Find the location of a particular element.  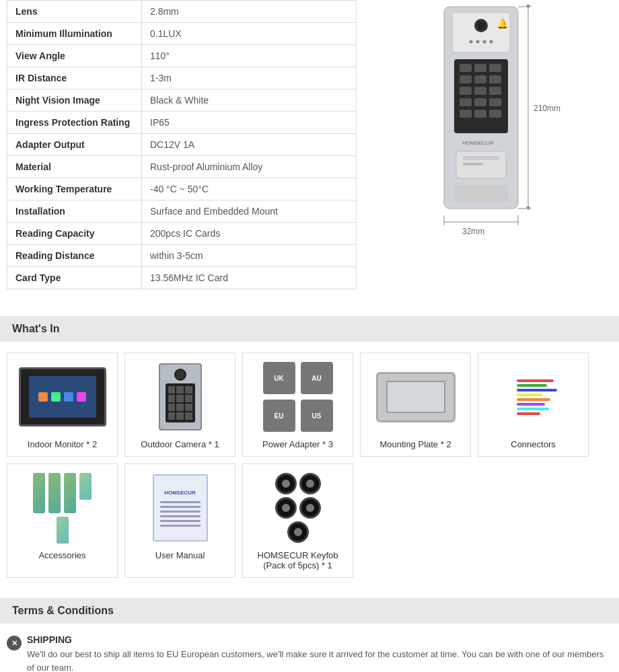

table-row: Minimum Illumination0.1LUX is located at coordinates (182, 34).